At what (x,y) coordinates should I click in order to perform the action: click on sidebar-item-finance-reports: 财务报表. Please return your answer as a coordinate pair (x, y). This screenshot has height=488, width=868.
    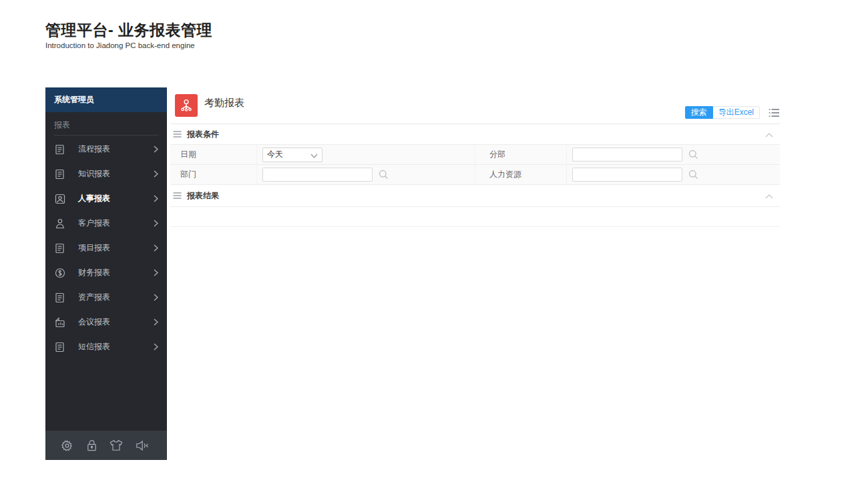
    Looking at the image, I should click on (106, 272).